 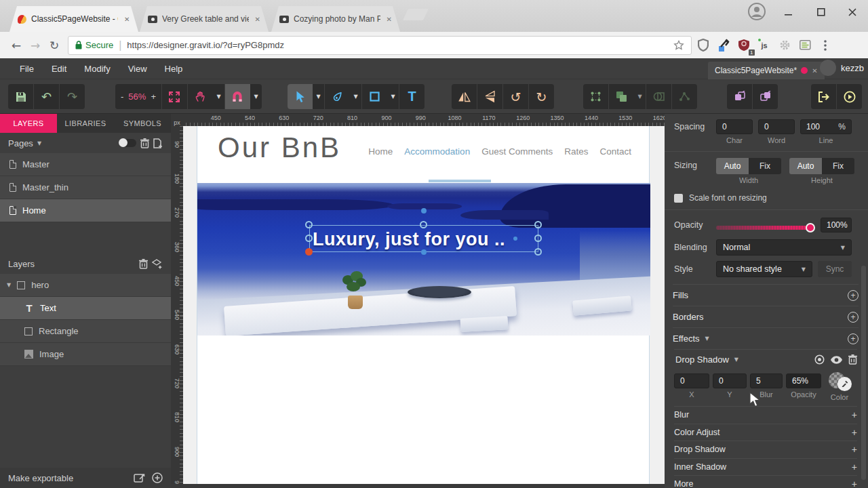 I want to click on shape-tool-dropdown: ▼, so click(x=393, y=96).